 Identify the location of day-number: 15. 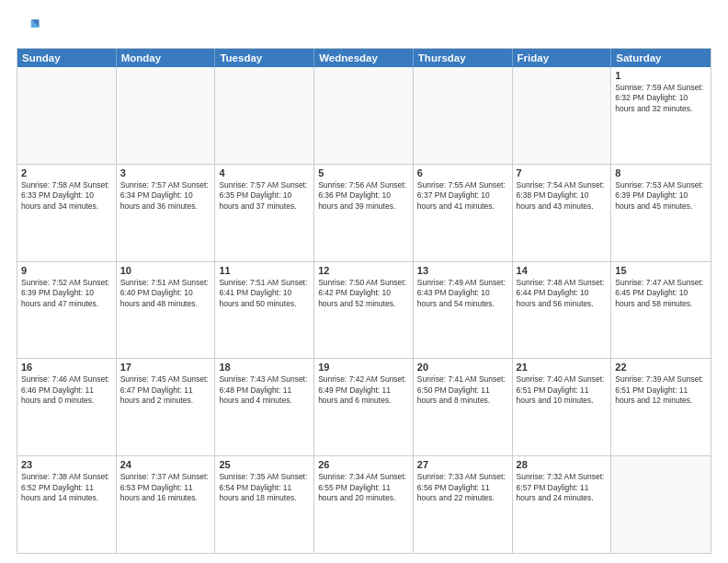
(661, 270).